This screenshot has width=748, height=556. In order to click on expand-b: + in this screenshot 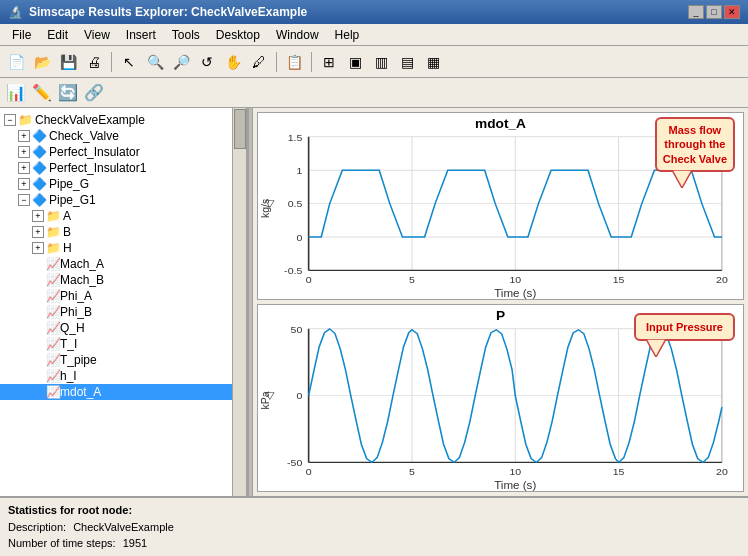, I will do `click(38, 232)`.